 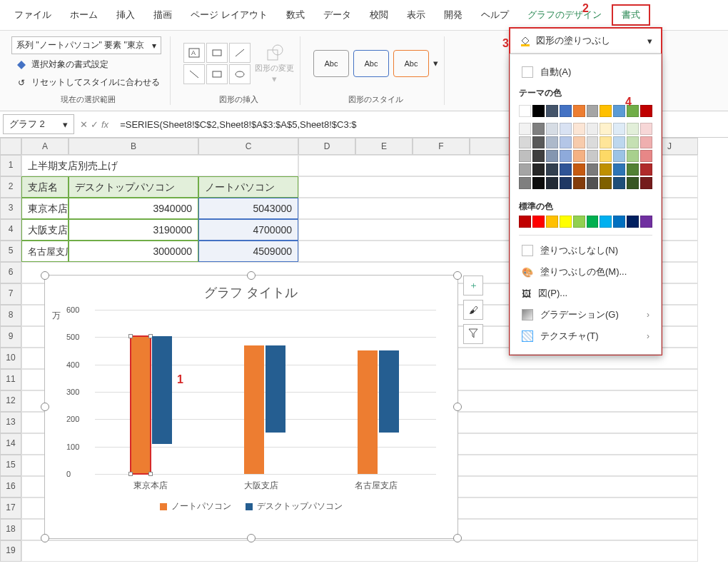 What do you see at coordinates (337, 15) in the screenshot?
I see `menu-data: データ` at bounding box center [337, 15].